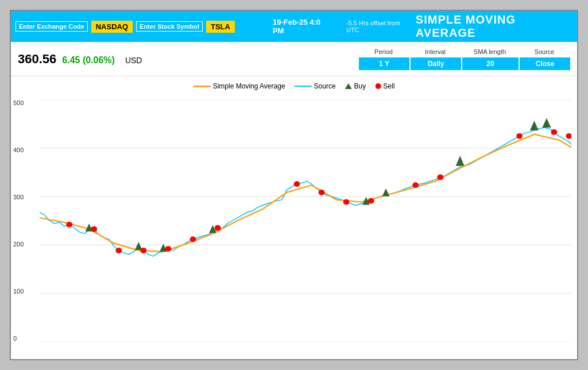 The height and width of the screenshot is (370, 588). What do you see at coordinates (305, 351) in the screenshot?
I see `x-axis-container: 2/24 3/24 4/24 5/24 6/24 7/24 8/24 9/24 …` at bounding box center [305, 351].